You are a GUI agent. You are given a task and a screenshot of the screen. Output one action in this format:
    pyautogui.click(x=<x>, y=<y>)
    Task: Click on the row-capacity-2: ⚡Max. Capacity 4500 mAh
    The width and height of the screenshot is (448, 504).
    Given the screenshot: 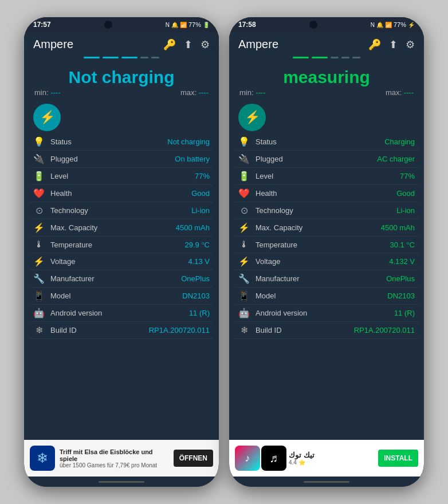 What is the action you would take?
    pyautogui.click(x=327, y=228)
    